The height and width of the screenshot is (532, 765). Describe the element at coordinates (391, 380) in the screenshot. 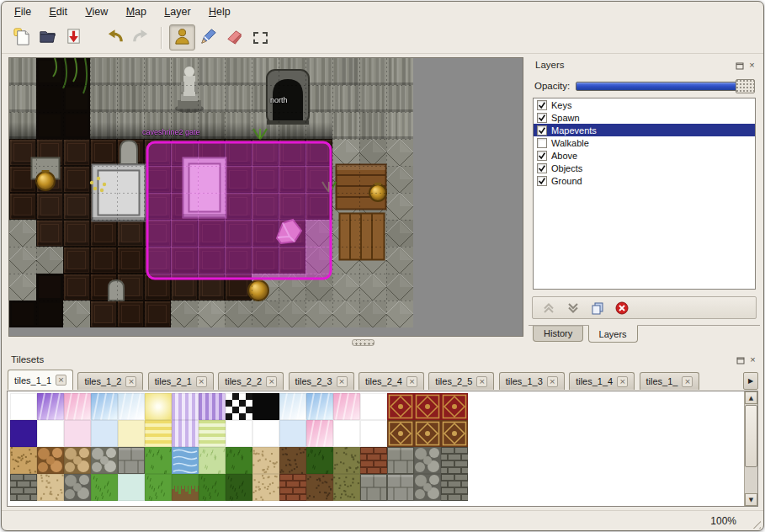

I see `tileset-tab-tiles_2_4: tiles_2_4×` at that location.